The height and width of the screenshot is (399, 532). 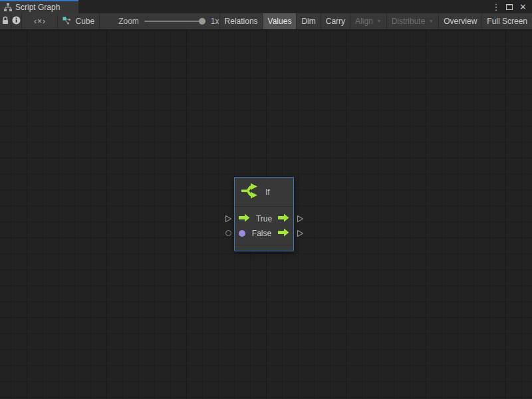 I want to click on lock-button, so click(x=5, y=21).